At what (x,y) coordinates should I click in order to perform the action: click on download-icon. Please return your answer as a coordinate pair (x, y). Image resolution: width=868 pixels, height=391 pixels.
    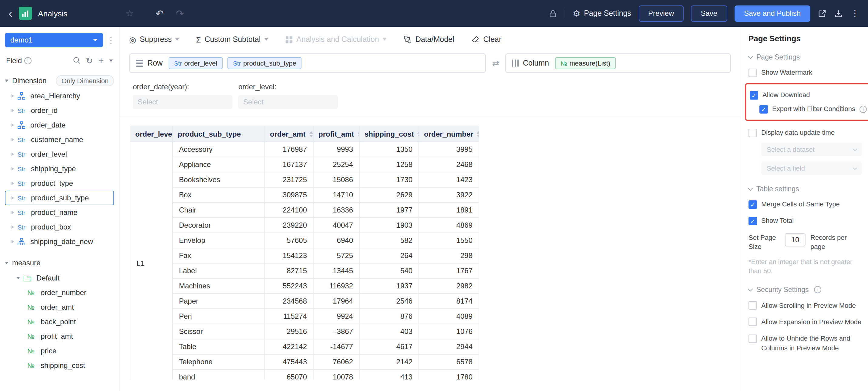
    Looking at the image, I should click on (838, 13).